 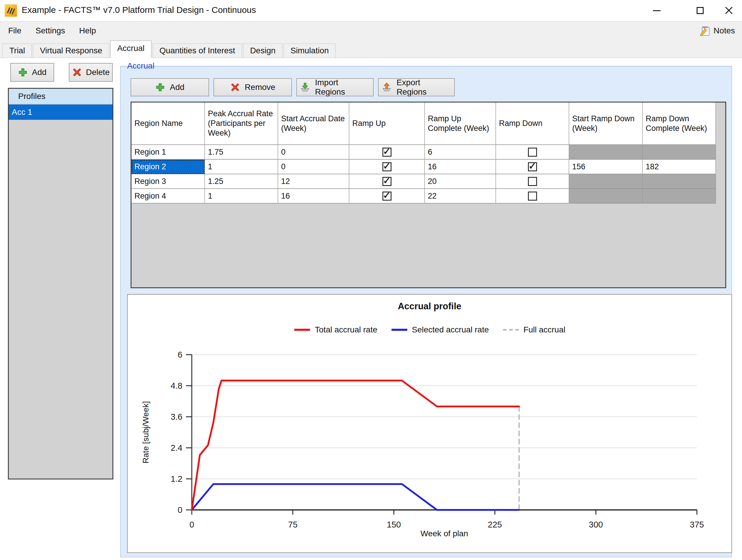 What do you see at coordinates (170, 87) in the screenshot?
I see `region-add-button: Add` at bounding box center [170, 87].